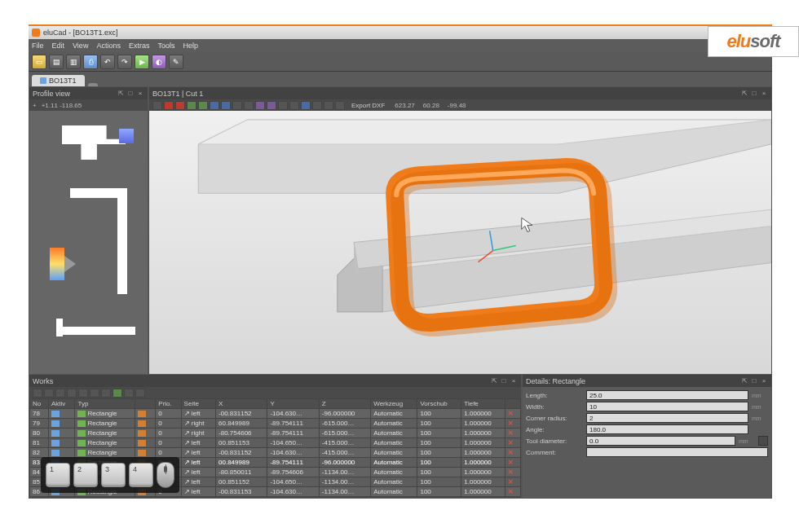 The width and height of the screenshot is (799, 532). I want to click on menu-edit: Edit, so click(59, 46).